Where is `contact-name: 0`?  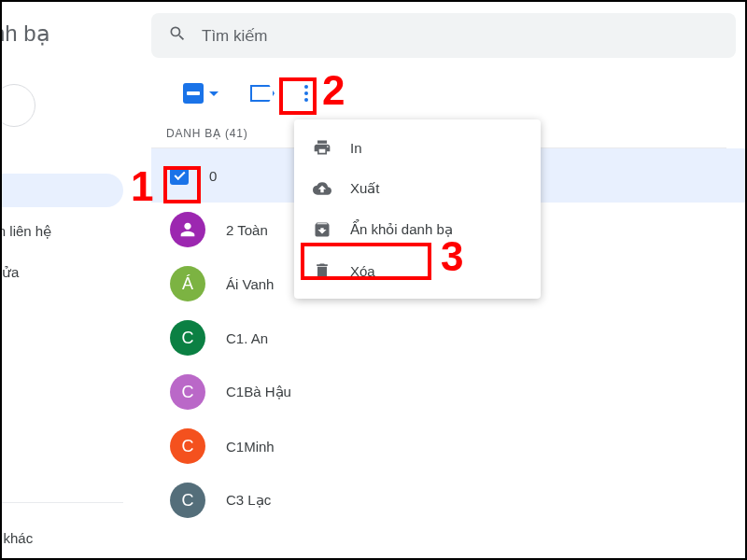
contact-name: 0 is located at coordinates (213, 175).